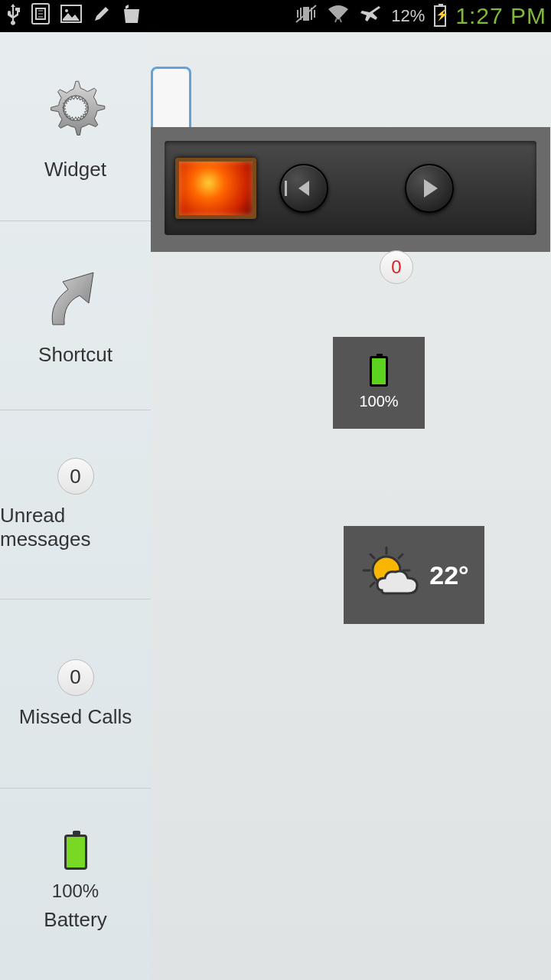  I want to click on airplane-icon, so click(370, 16).